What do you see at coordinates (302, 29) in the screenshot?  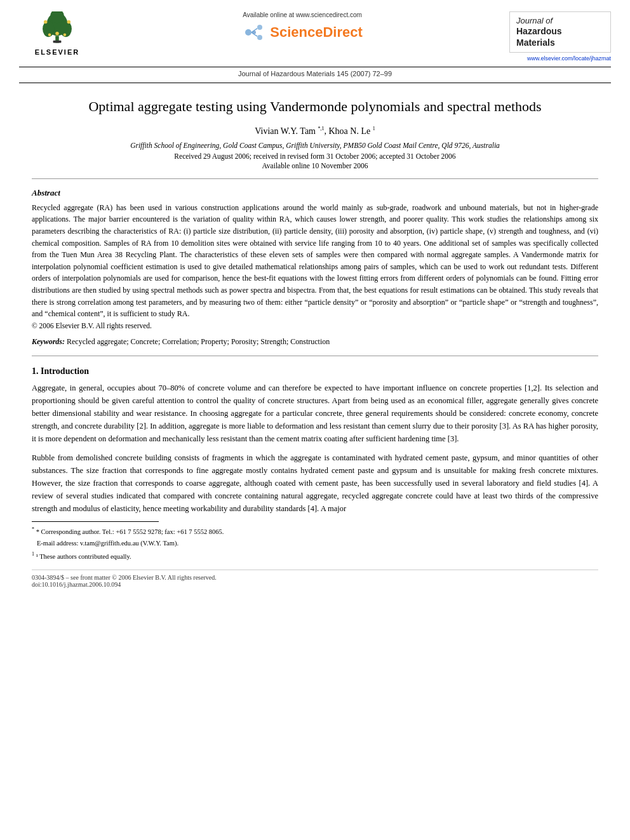 I see `sciencedirect-section: Available online at www.sciencedirect.co…` at bounding box center [302, 29].